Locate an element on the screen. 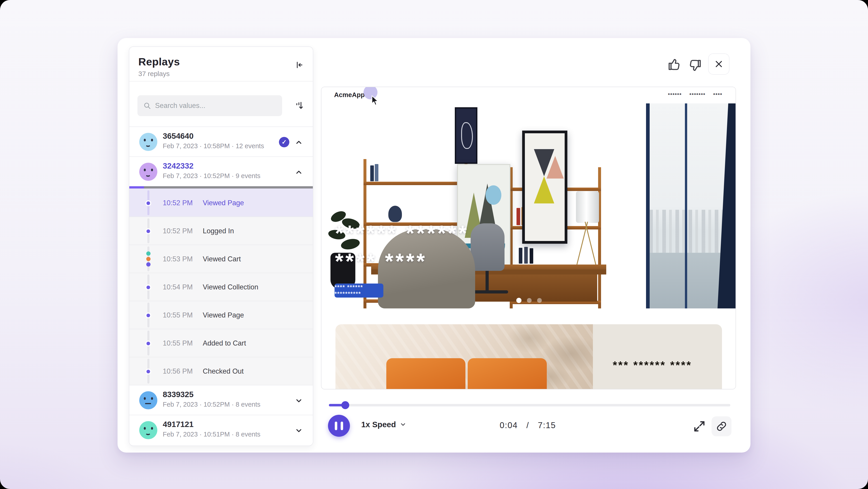  event-row: 10:54 PM Viewed Collection is located at coordinates (221, 287).